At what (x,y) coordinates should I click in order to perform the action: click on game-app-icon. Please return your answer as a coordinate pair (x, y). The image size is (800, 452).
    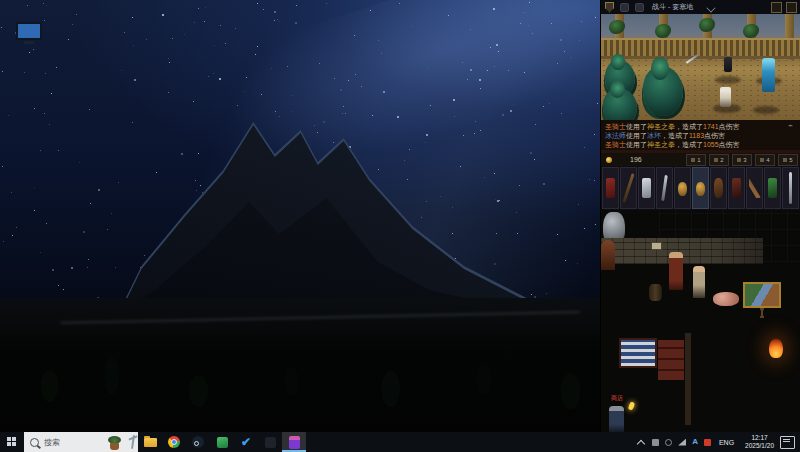
    Looking at the image, I should click on (294, 442).